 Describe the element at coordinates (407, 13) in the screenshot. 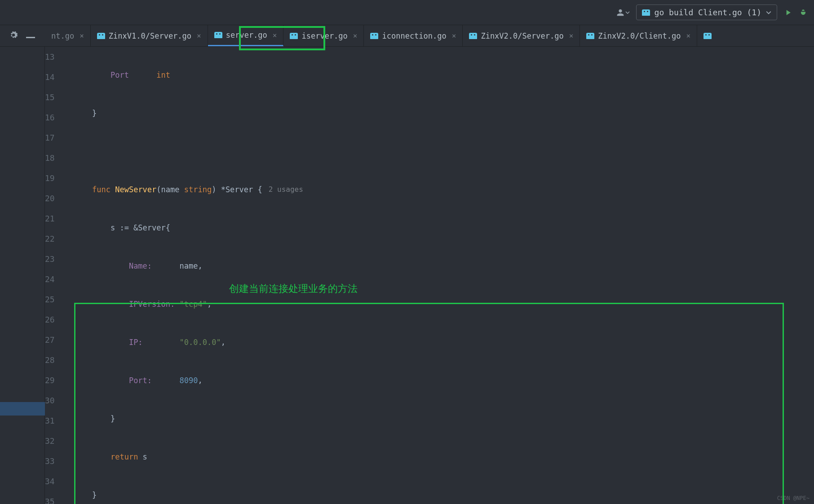

I see `toolbar: go build Client.go (1)` at that location.